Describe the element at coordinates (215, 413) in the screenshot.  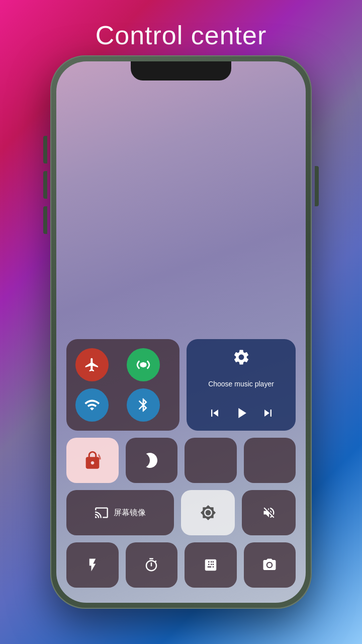
I see `rewind-button` at that location.